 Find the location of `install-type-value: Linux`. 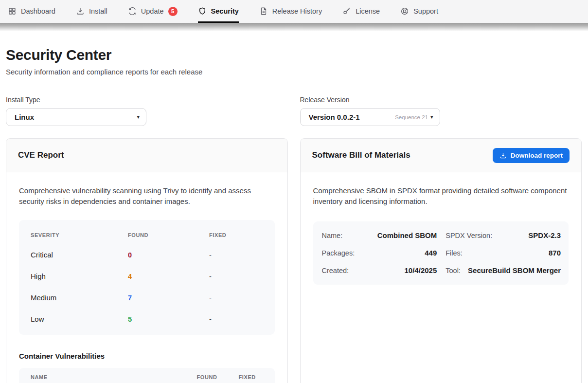

install-type-value: Linux is located at coordinates (24, 117).